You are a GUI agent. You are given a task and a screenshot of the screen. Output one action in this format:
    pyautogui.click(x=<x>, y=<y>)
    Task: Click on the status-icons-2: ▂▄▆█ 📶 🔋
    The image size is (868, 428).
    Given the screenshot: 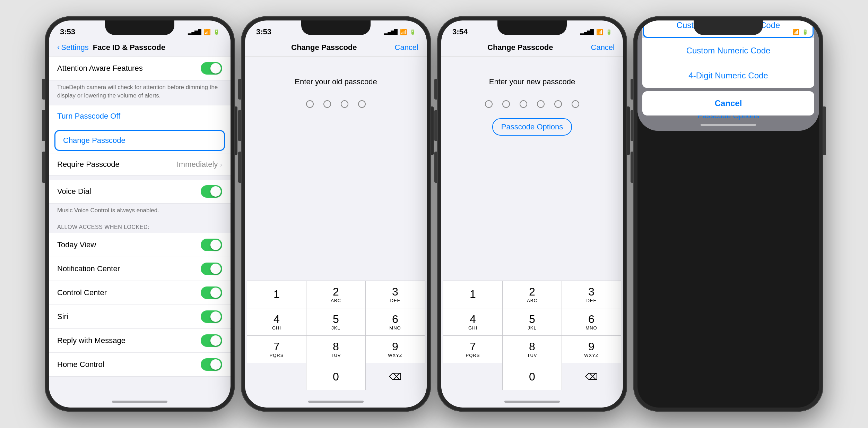 What is the action you would take?
    pyautogui.click(x=400, y=32)
    